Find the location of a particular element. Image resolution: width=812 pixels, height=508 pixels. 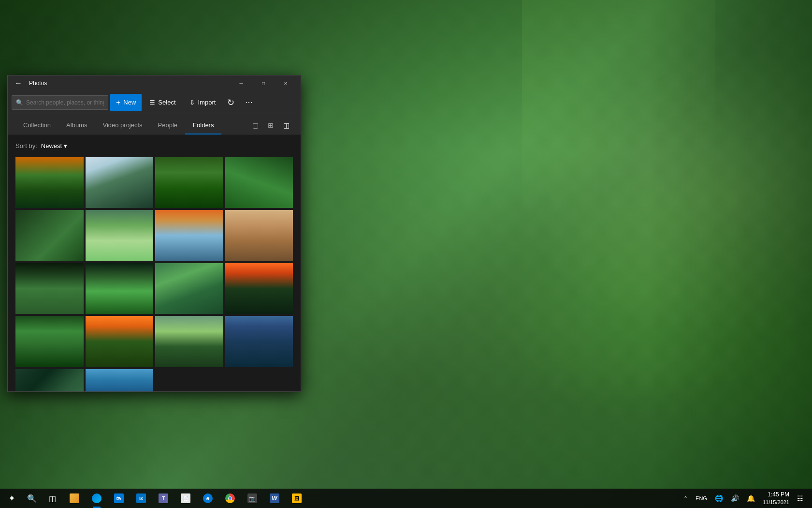

new-button: + New is located at coordinates (126, 103).